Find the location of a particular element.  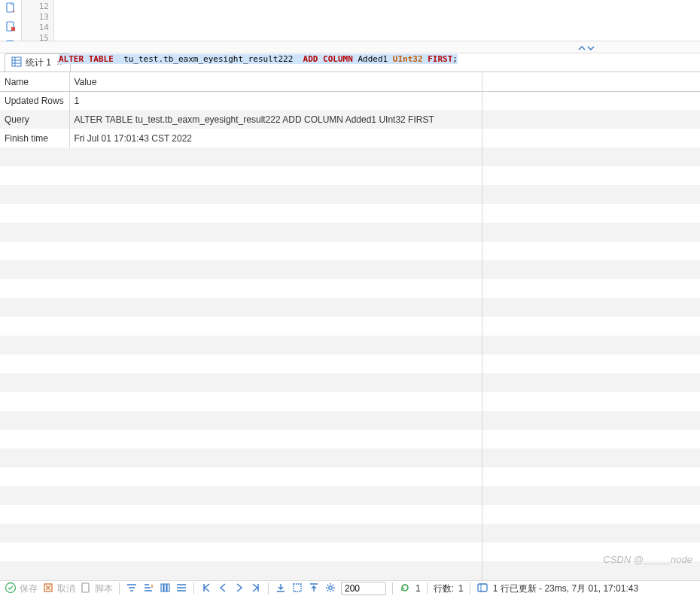

code-area: ALTER TABLE tu_test.tb_eaxm_eyesight_res… is located at coordinates (377, 20).